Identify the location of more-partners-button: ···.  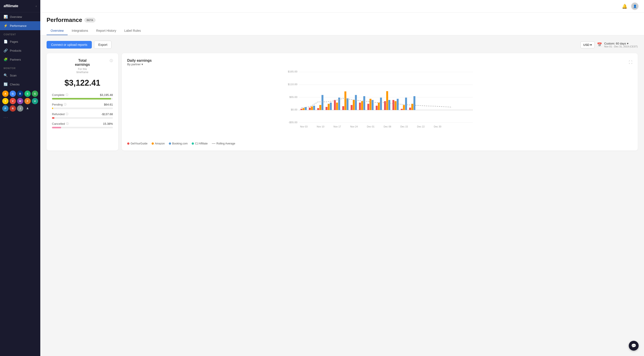
(20, 117).